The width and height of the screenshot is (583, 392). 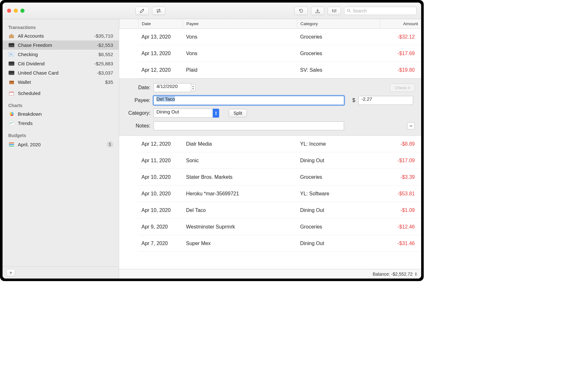 I want to click on line-chart-icon, so click(x=11, y=123).